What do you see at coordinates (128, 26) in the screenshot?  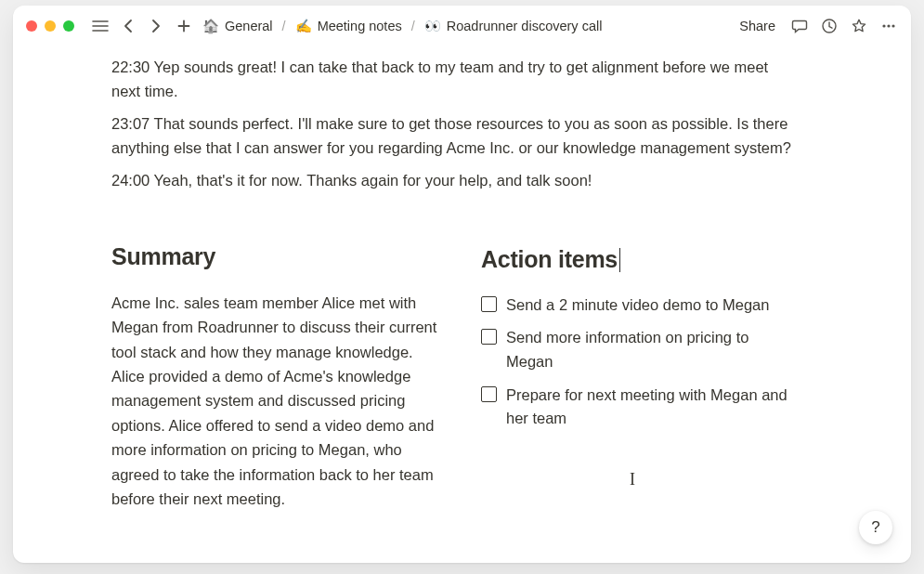 I see `nav-back-button` at bounding box center [128, 26].